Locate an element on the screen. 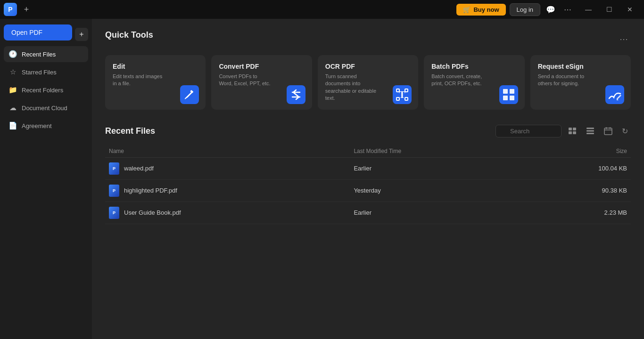 This screenshot has width=644, height=339. table-row: P User Guide Book.pdf Earlier 2.23 MB is located at coordinates (368, 213).